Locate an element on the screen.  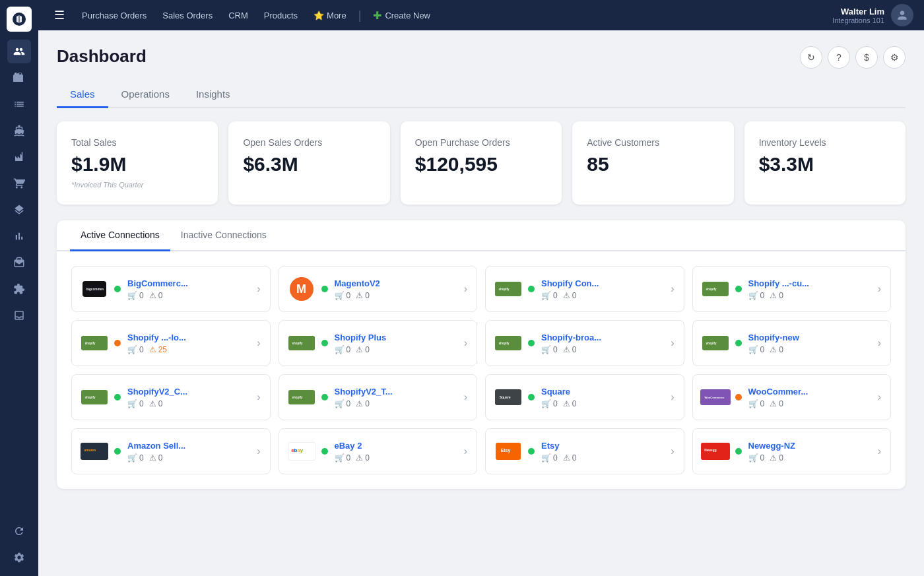
conn-name-magentov2: MagentoV2 is located at coordinates (396, 284).